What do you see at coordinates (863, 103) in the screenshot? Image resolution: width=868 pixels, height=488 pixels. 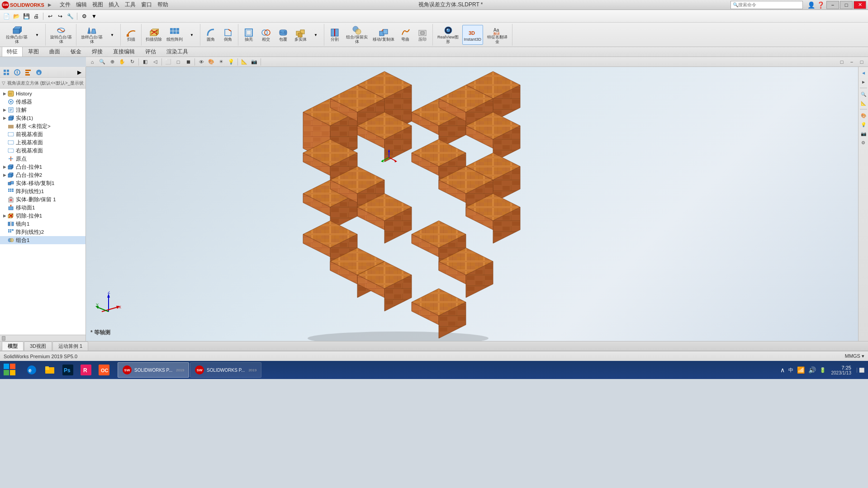 I see `rt-measure: 📐` at bounding box center [863, 103].